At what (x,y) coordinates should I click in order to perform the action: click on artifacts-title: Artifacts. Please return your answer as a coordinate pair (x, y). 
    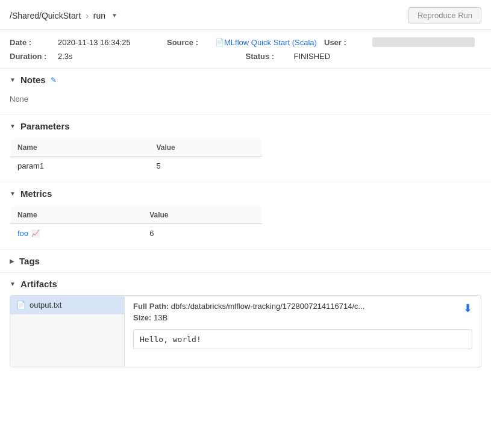
    Looking at the image, I should click on (39, 284).